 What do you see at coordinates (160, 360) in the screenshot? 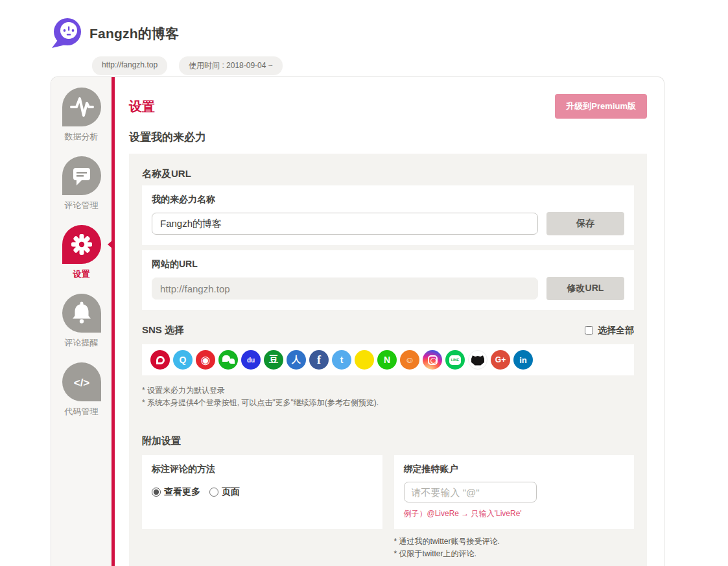
I see `livere-icon` at bounding box center [160, 360].